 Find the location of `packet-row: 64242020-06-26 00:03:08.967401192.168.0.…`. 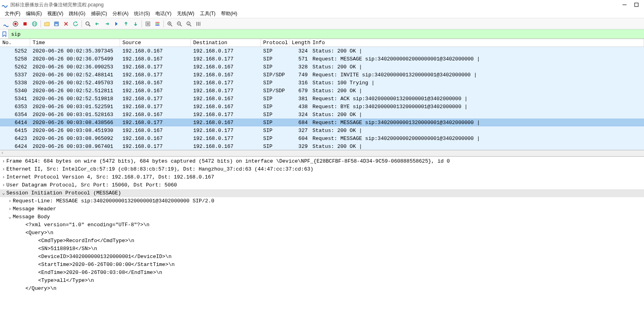

packet-row: 64242020-06-26 00:03:08.967401192.168.0.… is located at coordinates (322, 146).